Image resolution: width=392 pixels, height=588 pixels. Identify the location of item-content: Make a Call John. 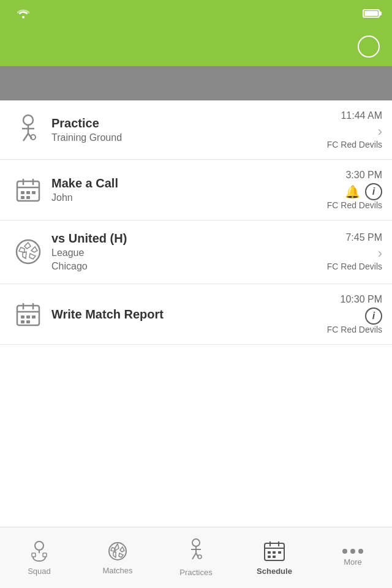
(165, 190).